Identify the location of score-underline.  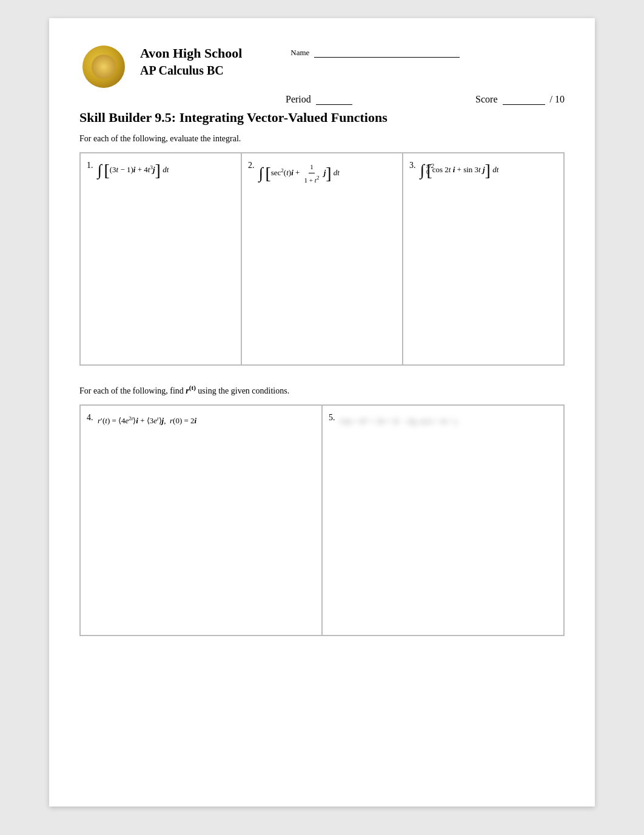
(524, 99).